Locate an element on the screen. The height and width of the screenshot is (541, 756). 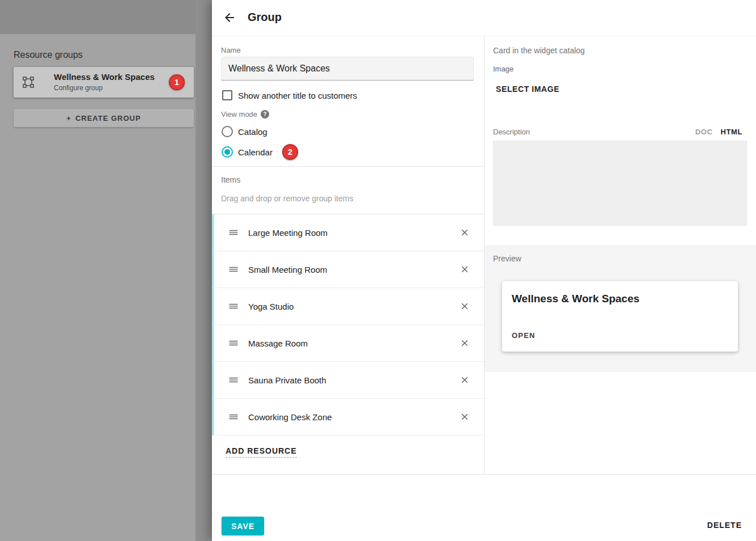
group-card-subtitle: Configure group is located at coordinates (78, 88).